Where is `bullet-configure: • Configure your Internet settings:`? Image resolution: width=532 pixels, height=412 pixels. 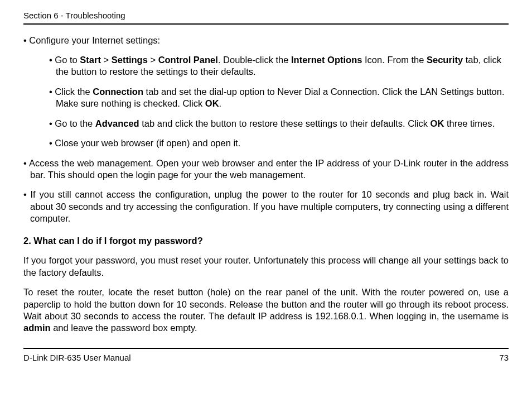 bullet-configure: • Configure your Internet settings: is located at coordinates (266, 40).